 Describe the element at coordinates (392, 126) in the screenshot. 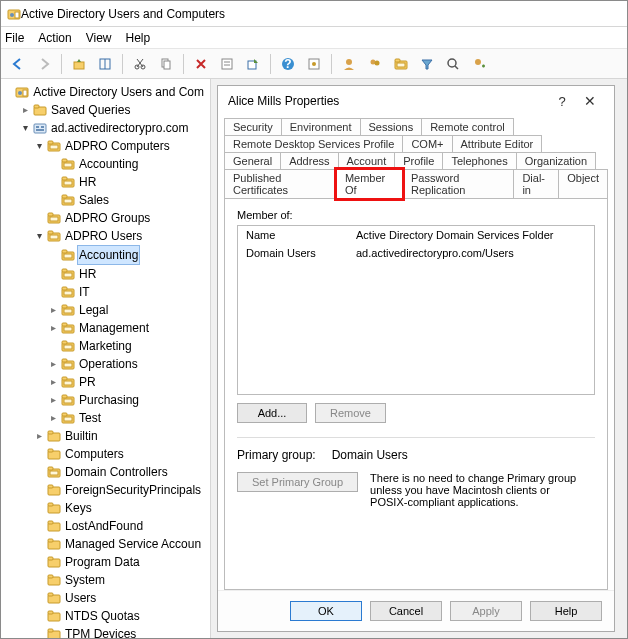

I see `tab-sessions: Sessions` at that location.